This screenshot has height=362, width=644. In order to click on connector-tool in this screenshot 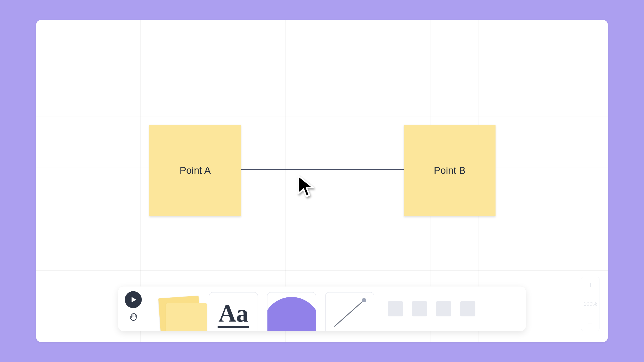, I will do `click(350, 312)`.